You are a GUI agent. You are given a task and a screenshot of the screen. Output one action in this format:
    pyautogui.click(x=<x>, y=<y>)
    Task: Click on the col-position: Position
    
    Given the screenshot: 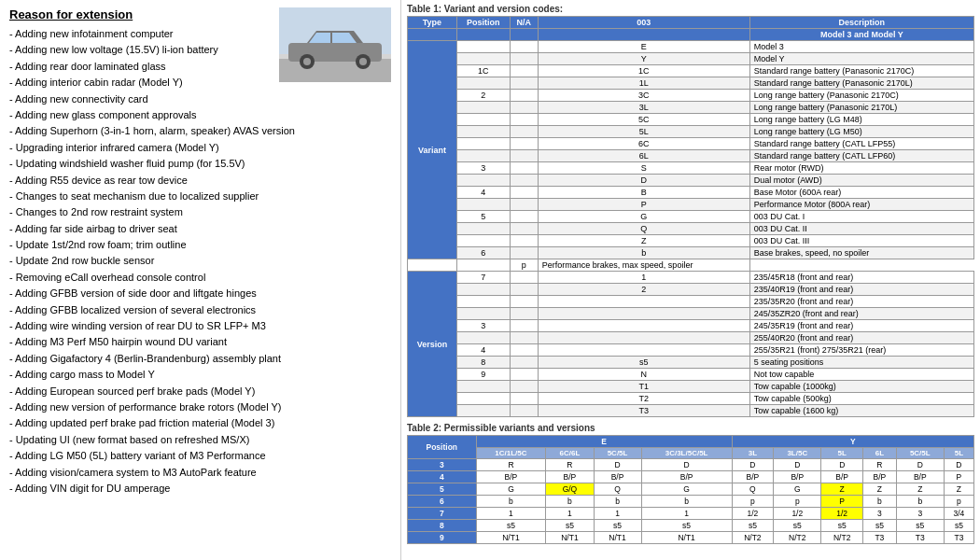 What is the action you would take?
    pyautogui.click(x=483, y=22)
    